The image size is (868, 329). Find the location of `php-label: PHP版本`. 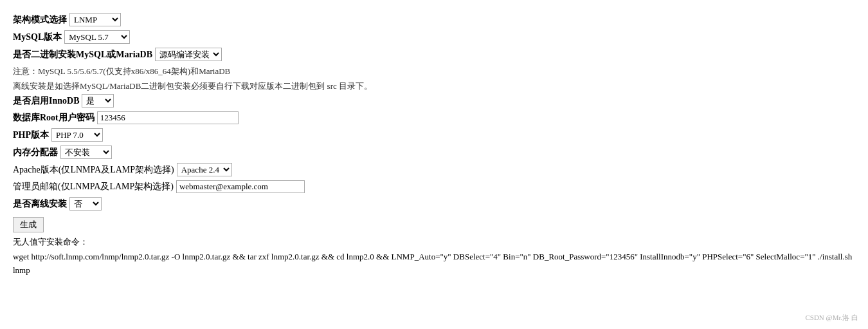

php-label: PHP版本 is located at coordinates (31, 135).